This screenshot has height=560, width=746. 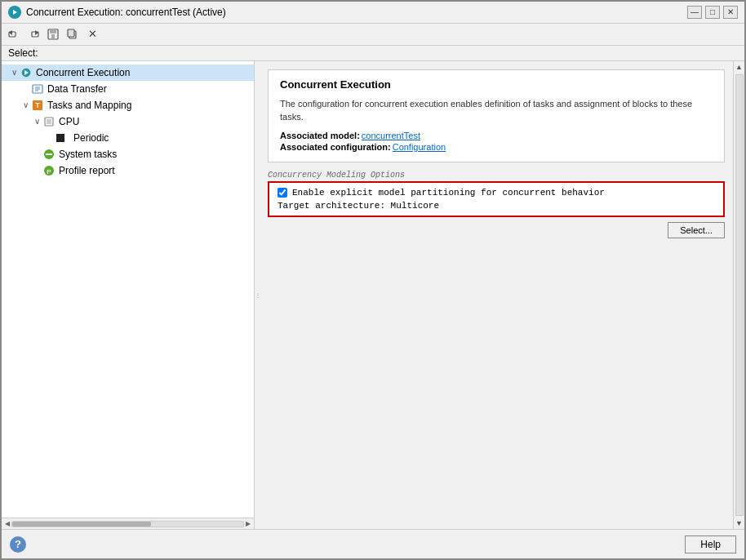 What do you see at coordinates (739, 523) in the screenshot?
I see `scroll-down-arrow: ▼` at bounding box center [739, 523].